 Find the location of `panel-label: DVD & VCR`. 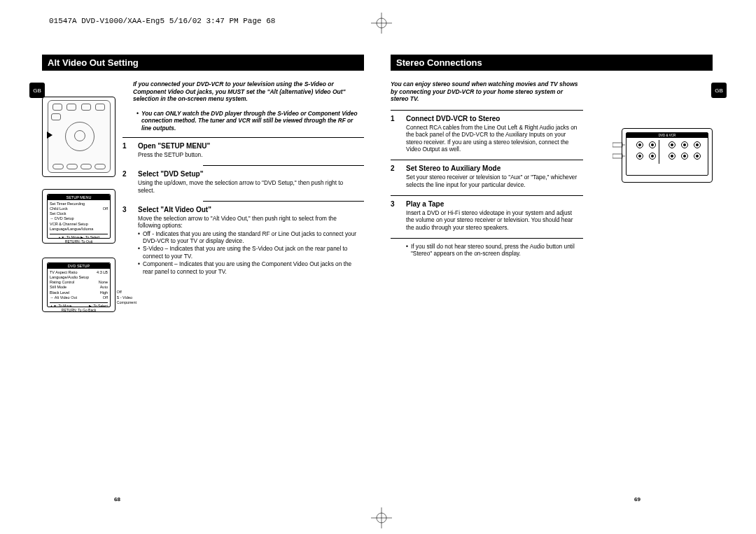

panel-label: DVD & VCR is located at coordinates (667, 136).